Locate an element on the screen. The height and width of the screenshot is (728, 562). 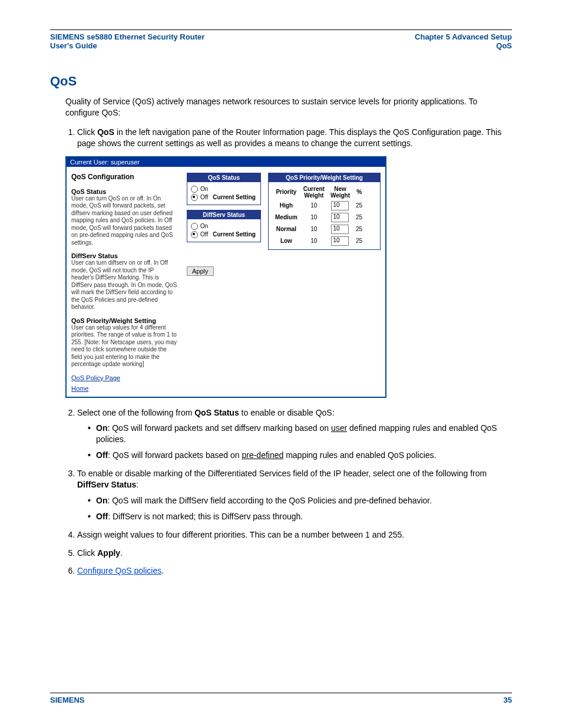
weight-row-medium: Medium 10 10 25 is located at coordinates (319, 218).